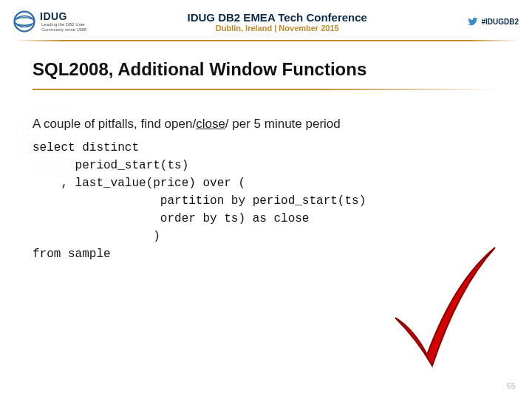 The image size is (532, 399). Describe the element at coordinates (86, 148) in the screenshot. I see `code-line-1: select distinct` at that location.